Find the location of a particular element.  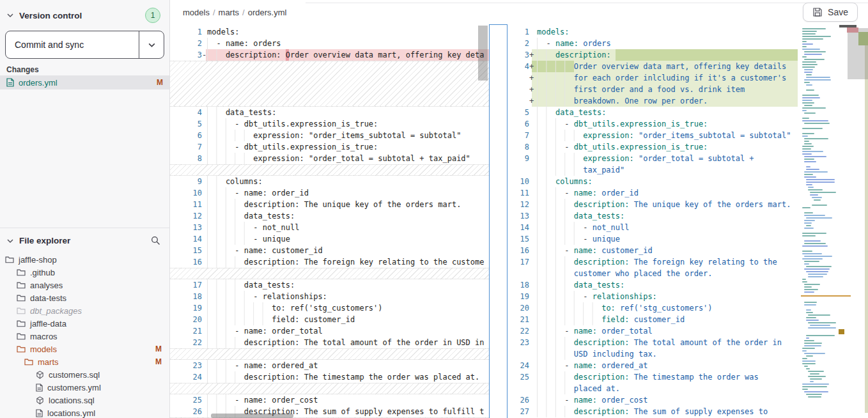

code-line: 4 data_tests: is located at coordinates (330, 112).